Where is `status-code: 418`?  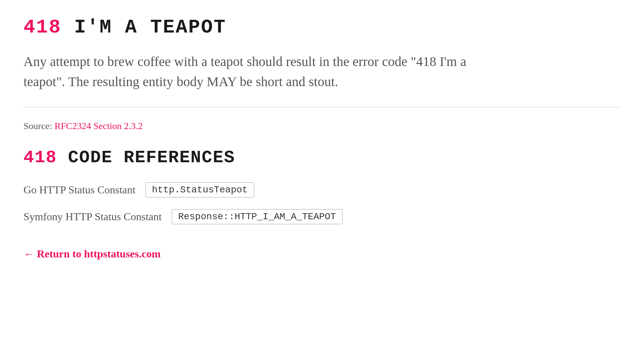 status-code: 418 is located at coordinates (42, 27).